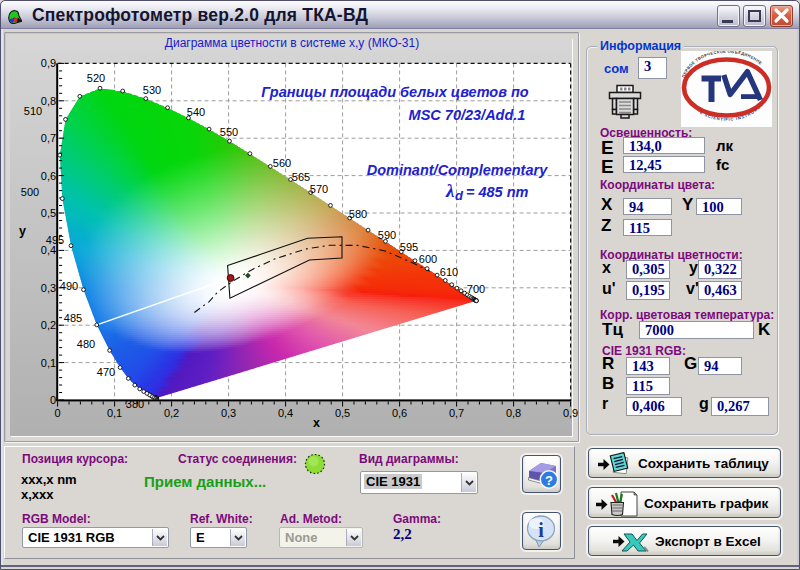  What do you see at coordinates (319, 189) in the screenshot?
I see `svg-text: 570` at bounding box center [319, 189].